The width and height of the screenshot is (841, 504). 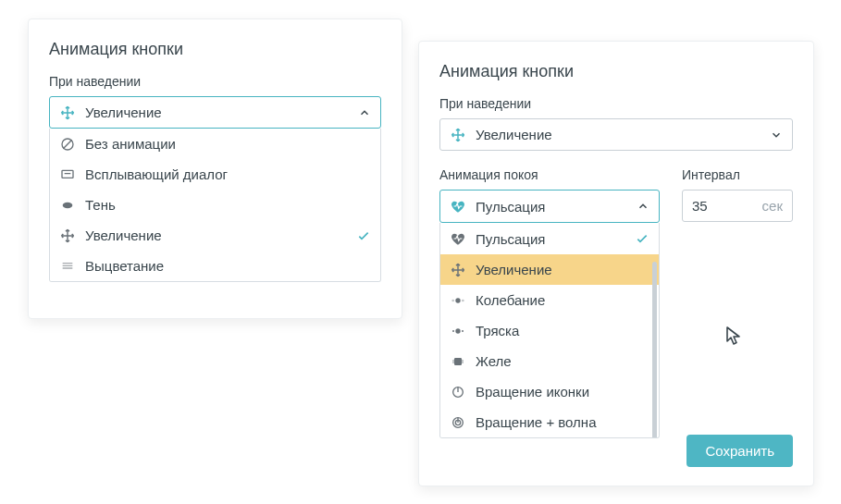 I want to click on dropdown-item-label: Выцветание, so click(x=124, y=266).